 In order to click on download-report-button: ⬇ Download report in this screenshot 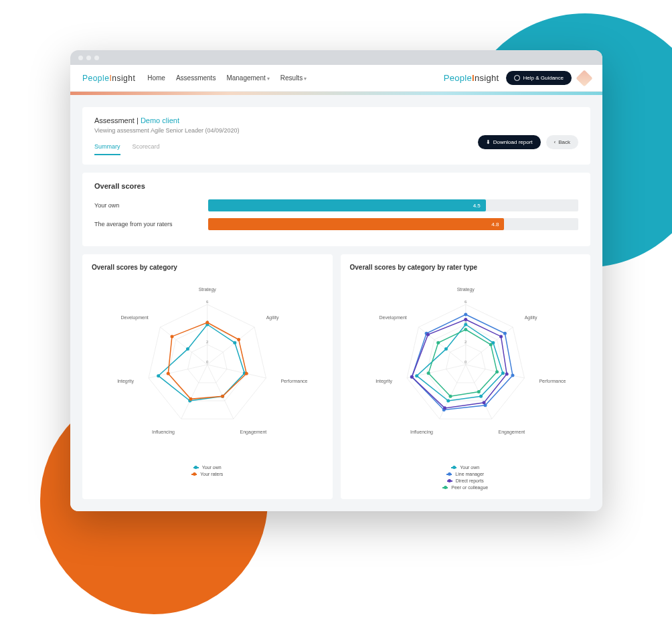, I will do `click(509, 142)`.